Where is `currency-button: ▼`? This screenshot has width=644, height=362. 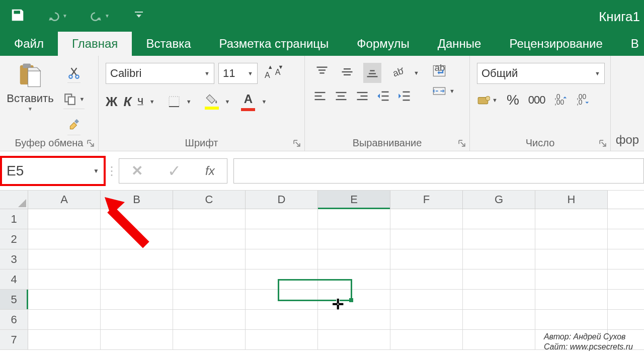 currency-button: ▼ is located at coordinates (487, 100).